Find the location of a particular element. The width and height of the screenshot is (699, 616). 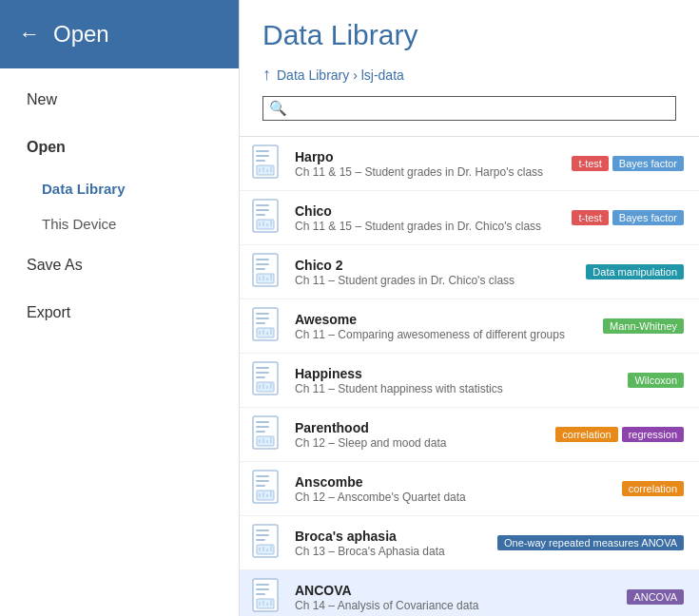

item-info: Anscombe Ch 12 – Anscombe's Quartet data is located at coordinates (454, 489).